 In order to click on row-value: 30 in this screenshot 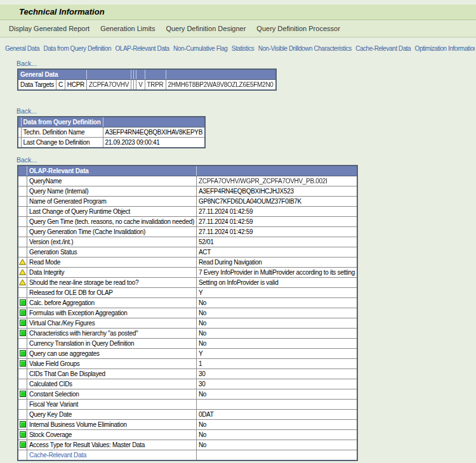, I will do `click(277, 384)`.